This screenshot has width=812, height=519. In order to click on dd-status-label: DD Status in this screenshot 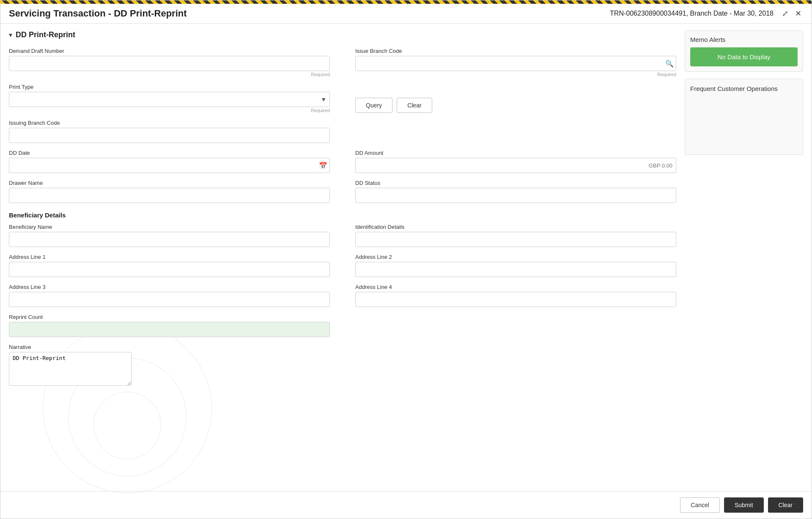, I will do `click(516, 183)`.